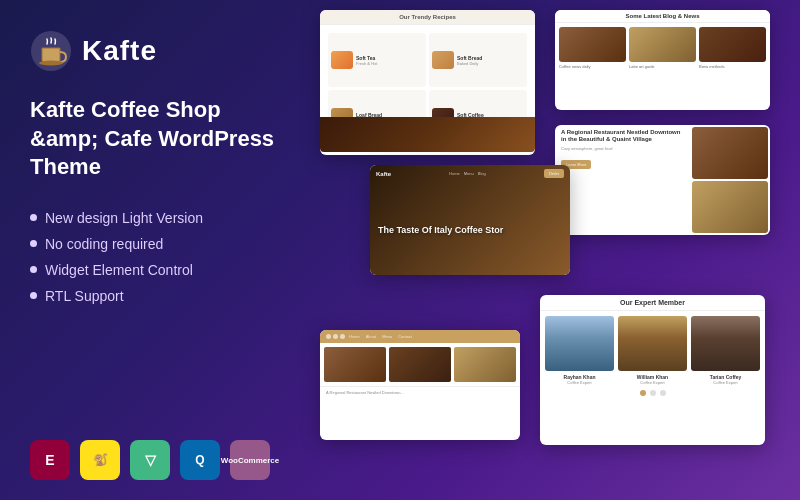  Describe the element at coordinates (120, 51) in the screenshot. I see `brand-name: Kafte` at that location.